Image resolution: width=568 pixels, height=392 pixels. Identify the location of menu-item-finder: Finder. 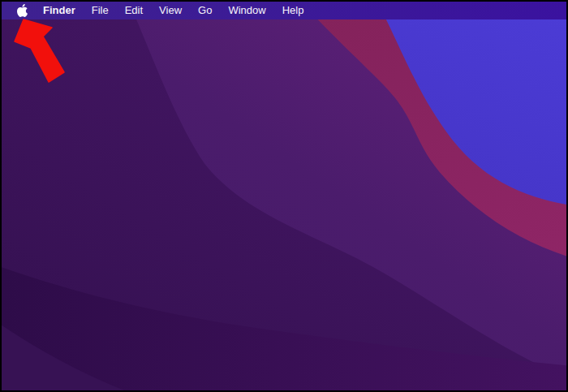
(59, 11).